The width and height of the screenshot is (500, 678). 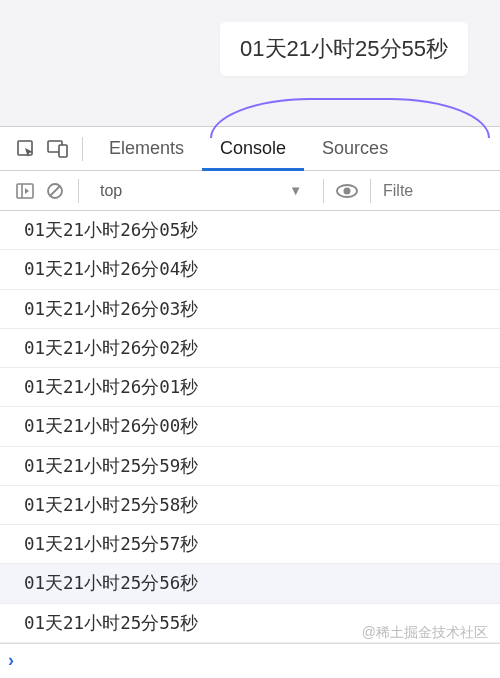 I want to click on log-row: 01天21小时25分58秒, so click(x=250, y=506).